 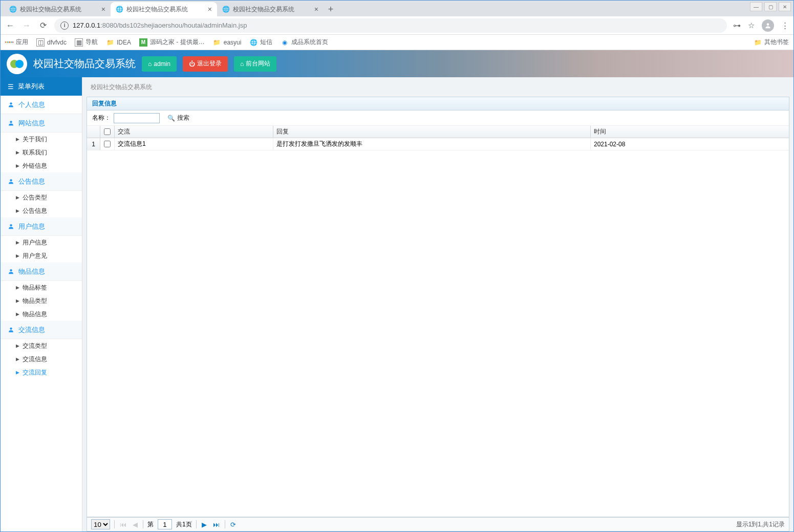 I want to click on back-button: ←, so click(x=10, y=26).